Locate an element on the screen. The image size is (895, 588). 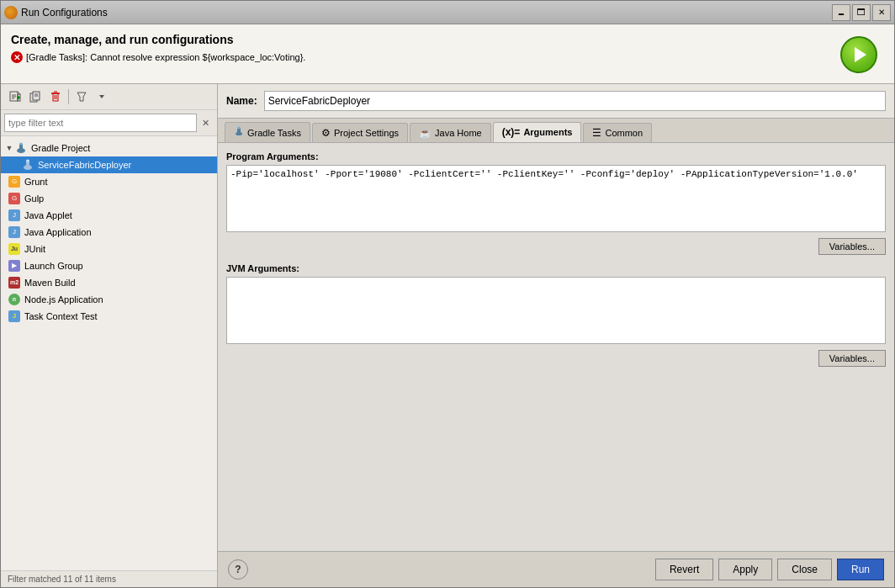
java-applet-label: Java Applet is located at coordinates (49, 215).